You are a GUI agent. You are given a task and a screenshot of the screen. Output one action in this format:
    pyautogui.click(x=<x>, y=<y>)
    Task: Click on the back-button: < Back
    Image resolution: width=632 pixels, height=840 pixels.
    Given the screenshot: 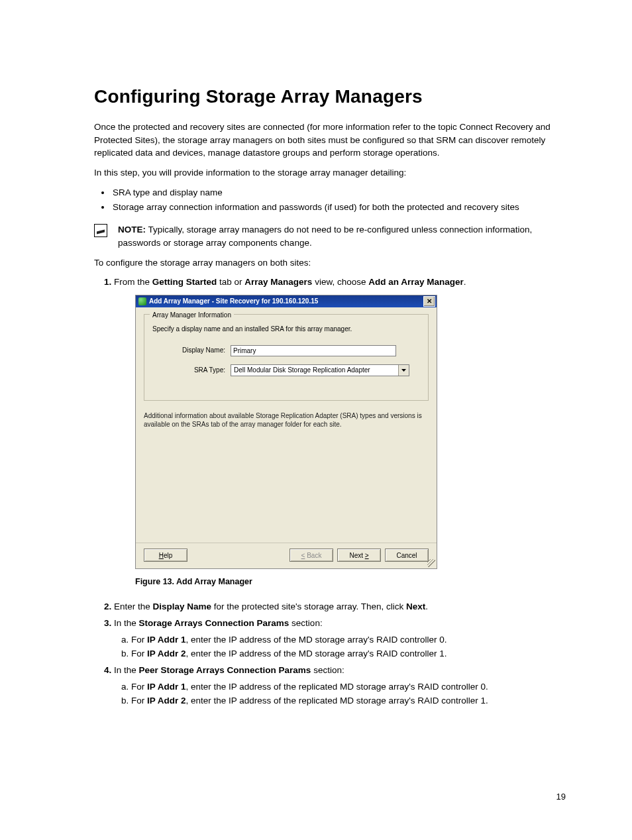 What is the action you would take?
    pyautogui.click(x=311, y=555)
    